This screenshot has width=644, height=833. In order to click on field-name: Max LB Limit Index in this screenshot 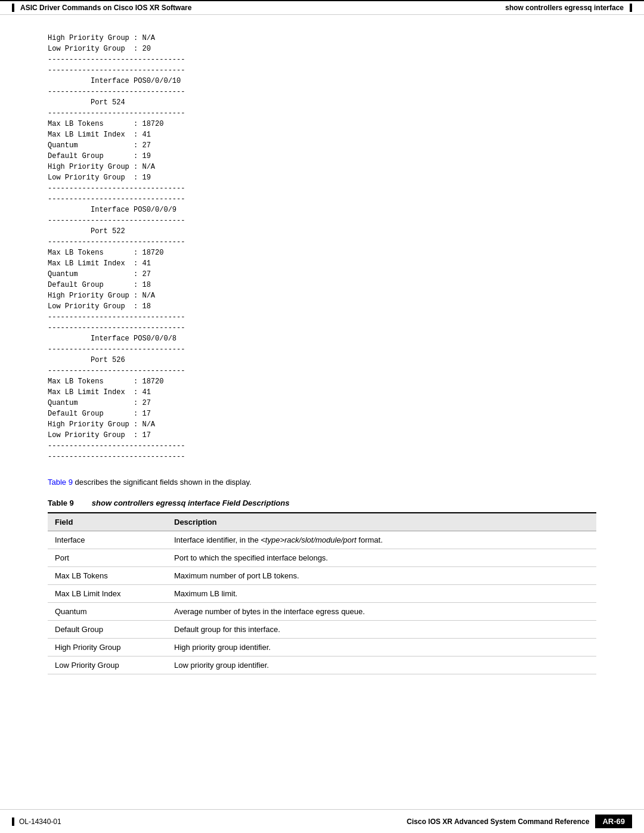, I will do `click(107, 593)`.